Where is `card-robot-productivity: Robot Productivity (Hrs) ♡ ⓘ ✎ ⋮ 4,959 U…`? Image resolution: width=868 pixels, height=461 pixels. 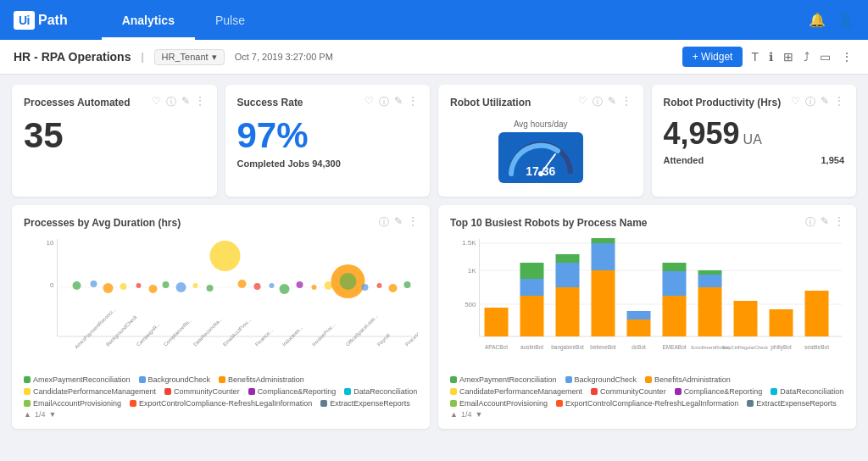 card-robot-productivity: Robot Productivity (Hrs) ♡ ⓘ ✎ ⋮ 4,959 U… is located at coordinates (754, 141).